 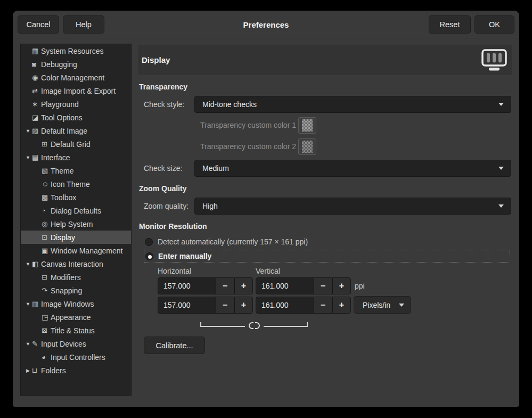 I want to click on custom-color1-swatch-button, so click(x=307, y=126).